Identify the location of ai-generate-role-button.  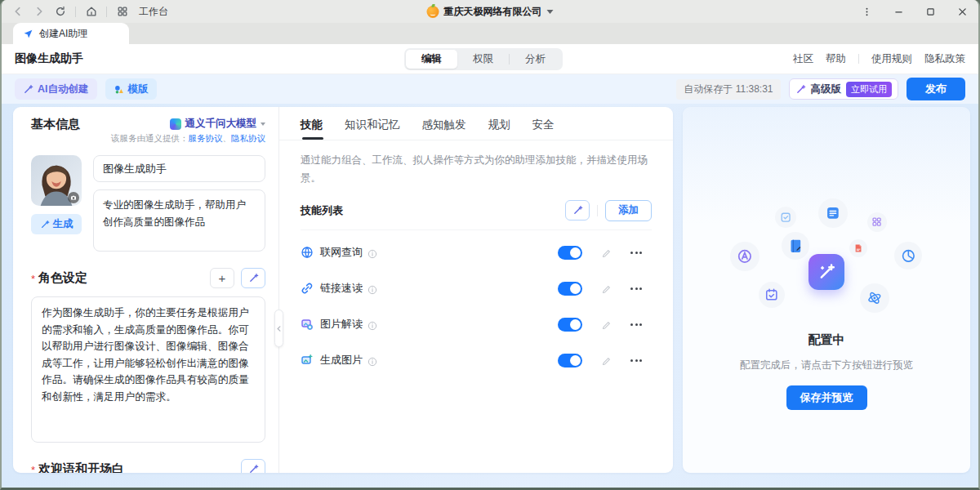
(253, 278).